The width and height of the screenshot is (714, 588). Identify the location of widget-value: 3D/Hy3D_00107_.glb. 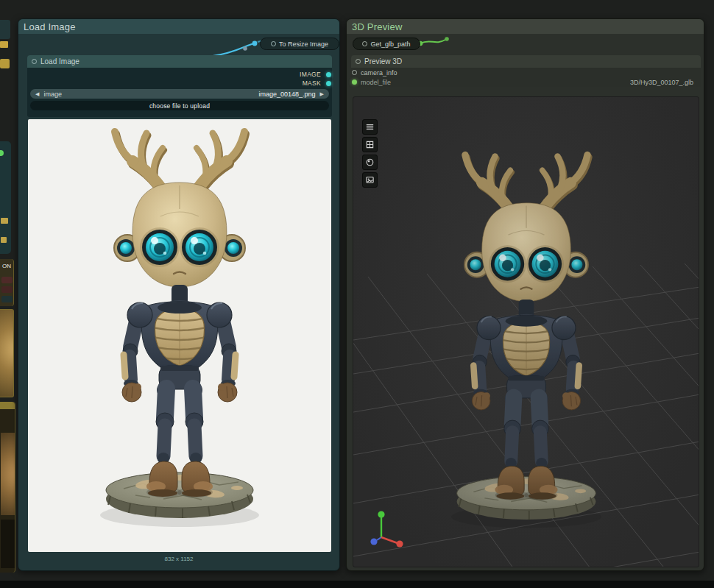
(662, 82).